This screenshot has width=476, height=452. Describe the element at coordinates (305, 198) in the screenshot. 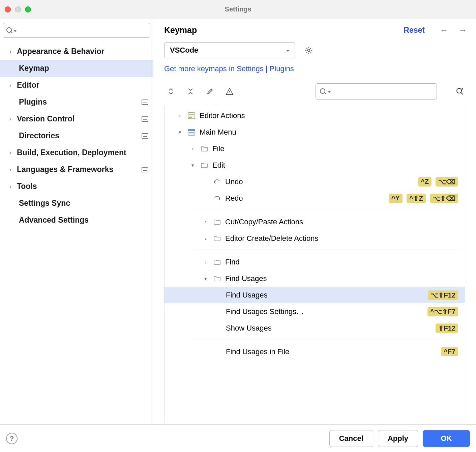

I see `tree-row-label: Redo` at that location.